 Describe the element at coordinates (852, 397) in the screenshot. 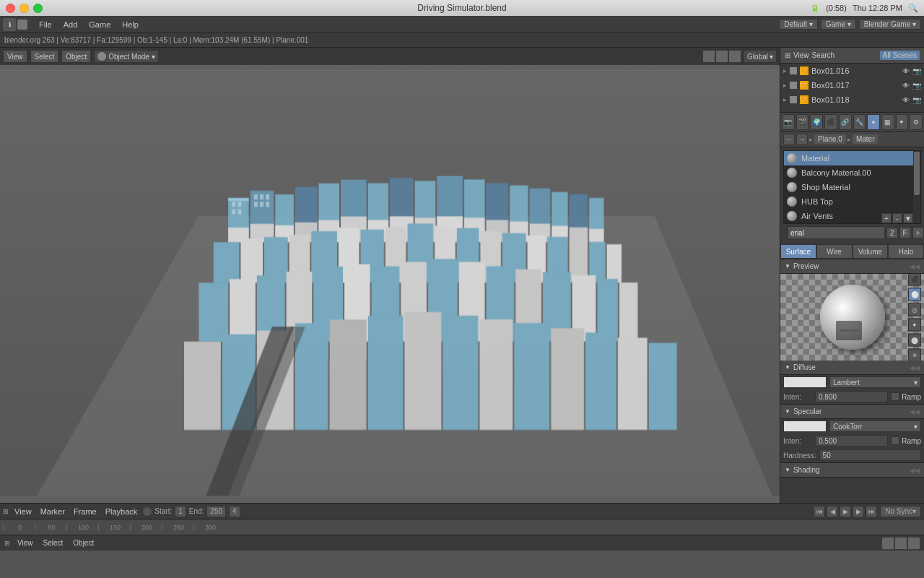

I see `diffuse-inten-field: 0.800` at that location.